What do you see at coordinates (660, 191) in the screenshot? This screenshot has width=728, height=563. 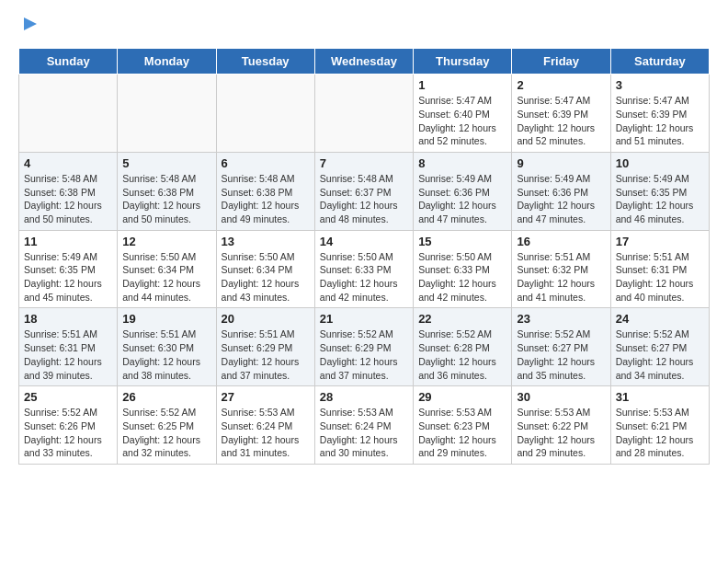 I see `calendar-cell: 10Sunrise: 5:49 AM Sunset: 6:35 PM Dayli…` at bounding box center [660, 191].